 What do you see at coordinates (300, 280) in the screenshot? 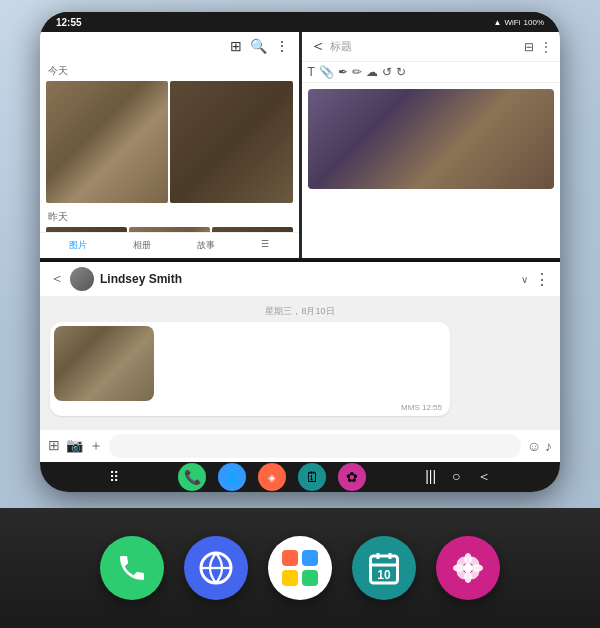
I see `msg-header: ＜ Lindsey Smith ∨ ⋮` at bounding box center [300, 280].